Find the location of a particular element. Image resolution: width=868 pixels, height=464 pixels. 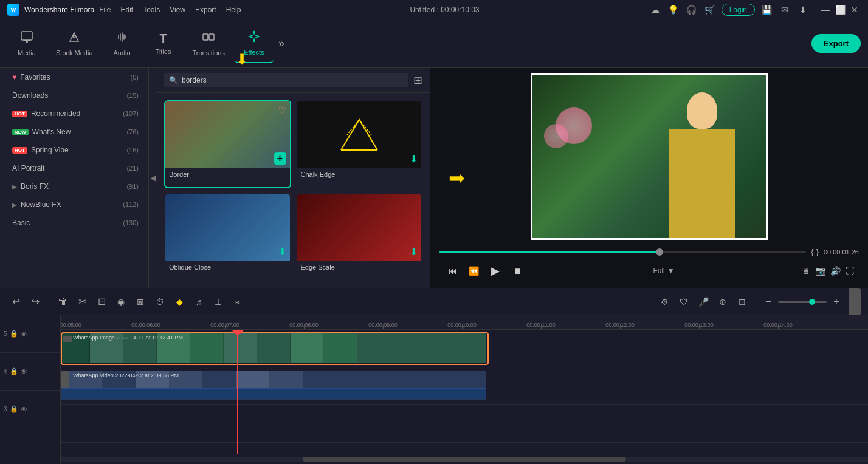

mail-icon: ✉ is located at coordinates (785, 10).